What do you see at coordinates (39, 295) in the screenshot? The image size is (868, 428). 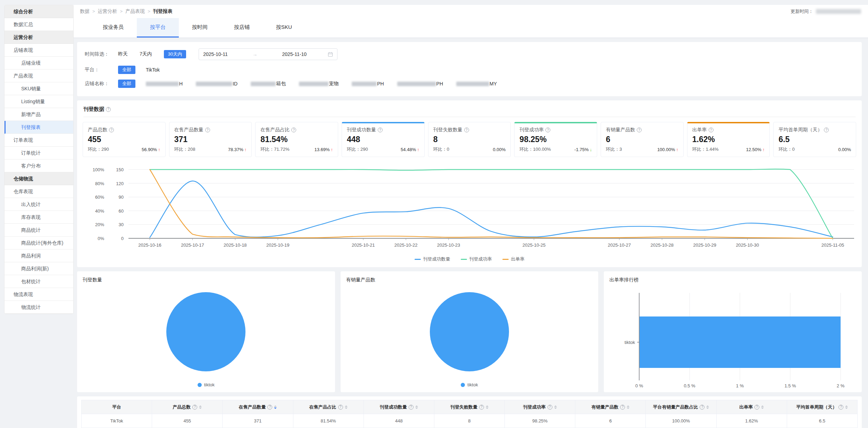 I see `sidebar-item: 物流表现` at bounding box center [39, 295].